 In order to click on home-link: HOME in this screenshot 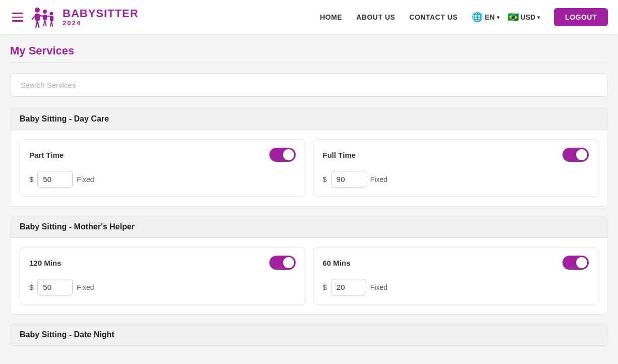, I will do `click(331, 17)`.